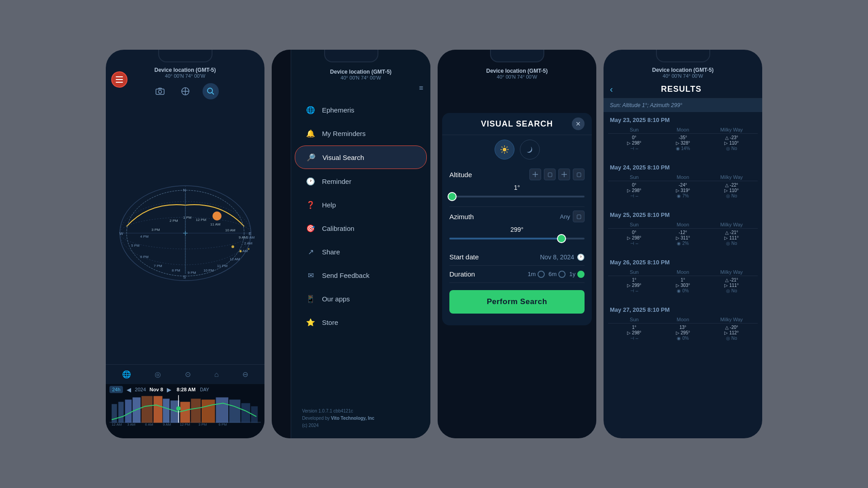 This screenshot has width=868, height=488. Describe the element at coordinates (361, 322) in the screenshot. I see `menu-item-store: ⭐ Store` at that location.